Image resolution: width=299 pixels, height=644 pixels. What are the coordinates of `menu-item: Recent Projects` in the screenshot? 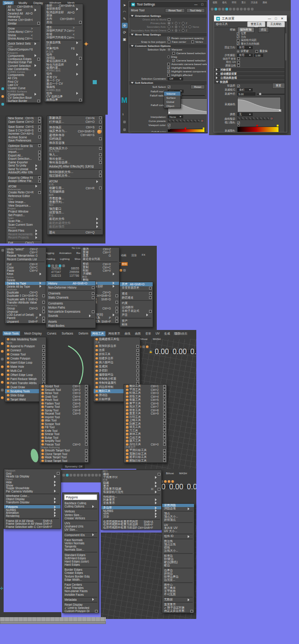 It's located at (24, 238).